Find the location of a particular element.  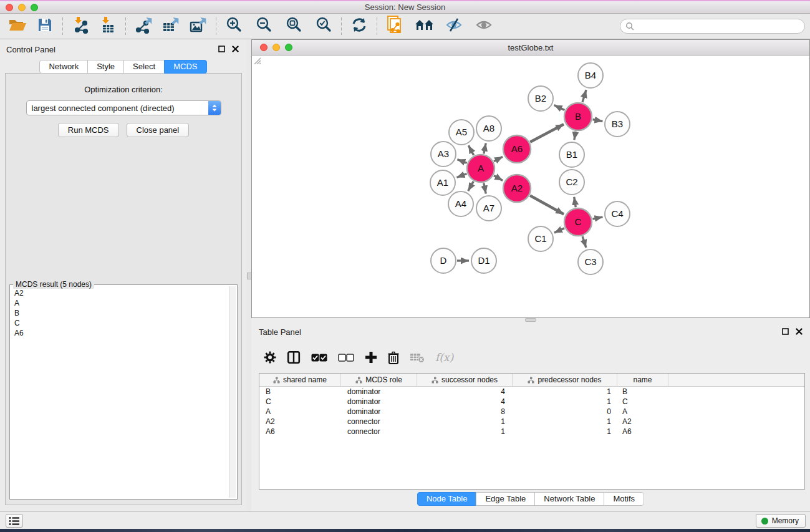

network-node-C3: C3 is located at coordinates (591, 262).